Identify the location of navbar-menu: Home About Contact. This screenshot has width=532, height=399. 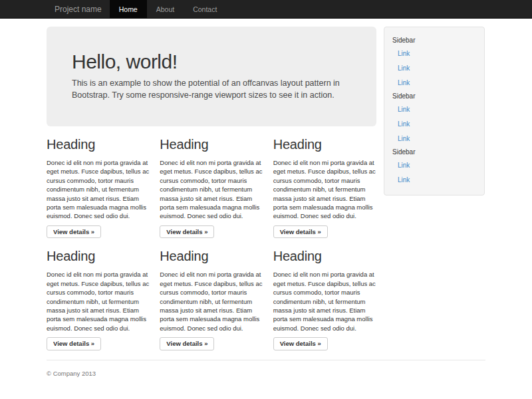
(168, 9).